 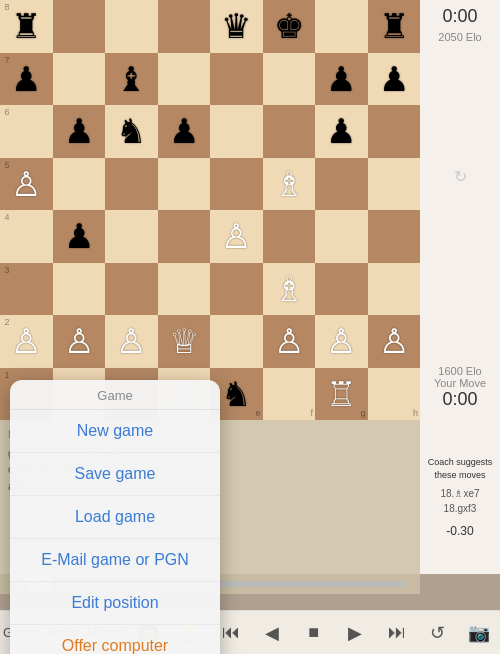 What do you see at coordinates (460, 468) in the screenshot?
I see `coach-text: Coach suggests these moves` at bounding box center [460, 468].